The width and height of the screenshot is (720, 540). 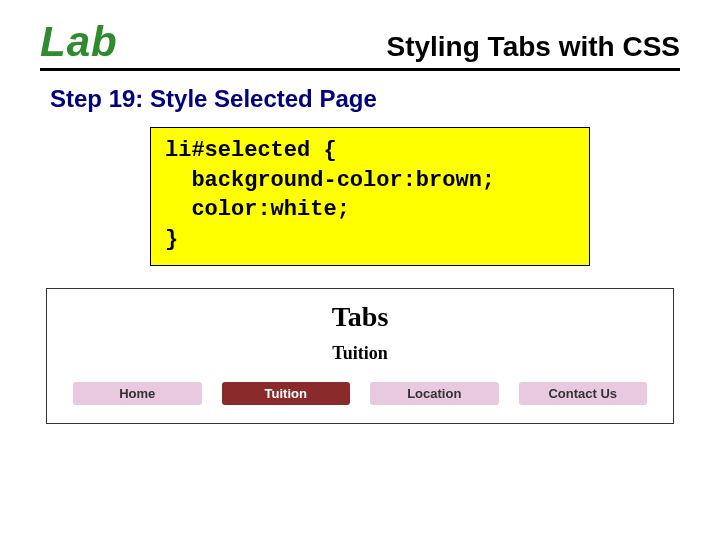 I want to click on lab-label: Lab, so click(x=79, y=42).